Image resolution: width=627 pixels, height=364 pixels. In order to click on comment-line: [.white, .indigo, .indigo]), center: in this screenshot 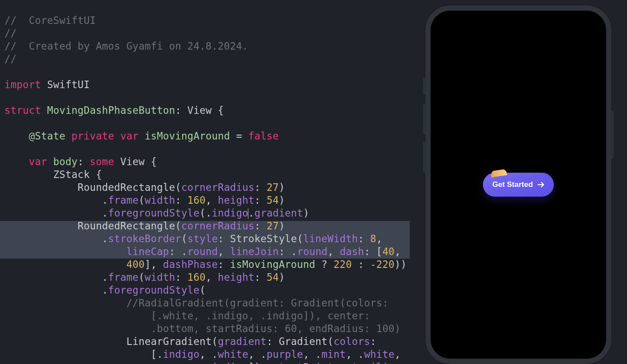, I will do `click(261, 316)`.